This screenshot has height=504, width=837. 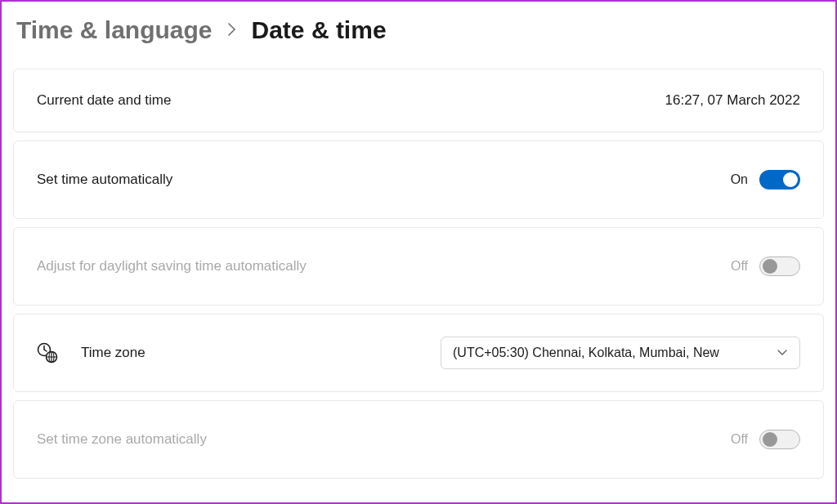 What do you see at coordinates (739, 180) in the screenshot?
I see `set-time-auto-state: On` at bounding box center [739, 180].